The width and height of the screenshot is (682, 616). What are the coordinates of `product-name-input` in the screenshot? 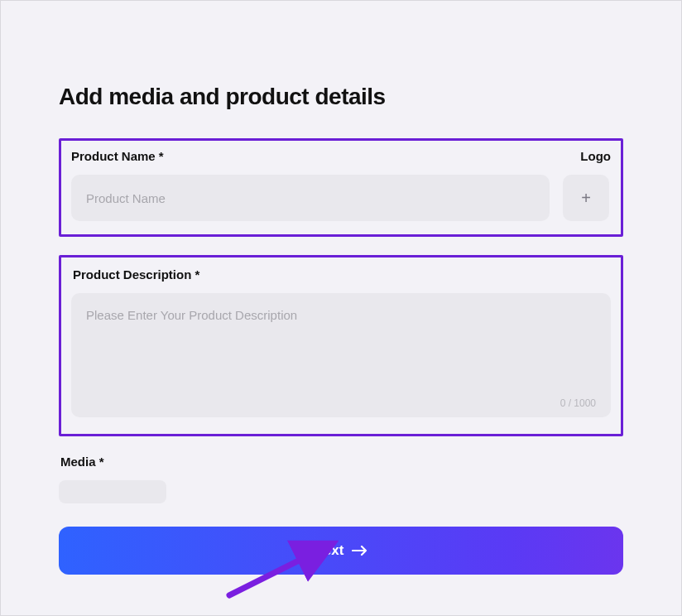 It's located at (310, 198).